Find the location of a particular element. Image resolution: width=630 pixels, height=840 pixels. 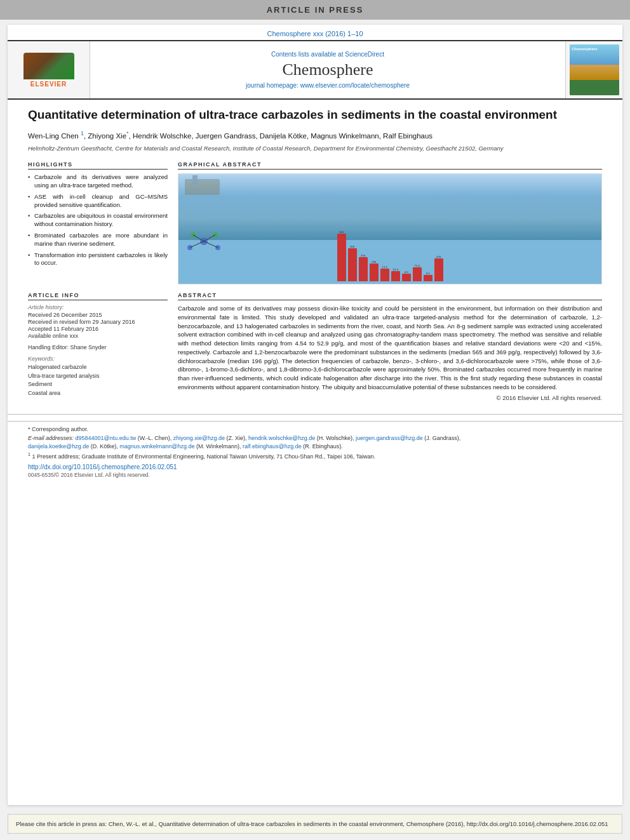

journal-homepage: journal homepage: www.elsevier.com/locat… is located at coordinates (328, 85).